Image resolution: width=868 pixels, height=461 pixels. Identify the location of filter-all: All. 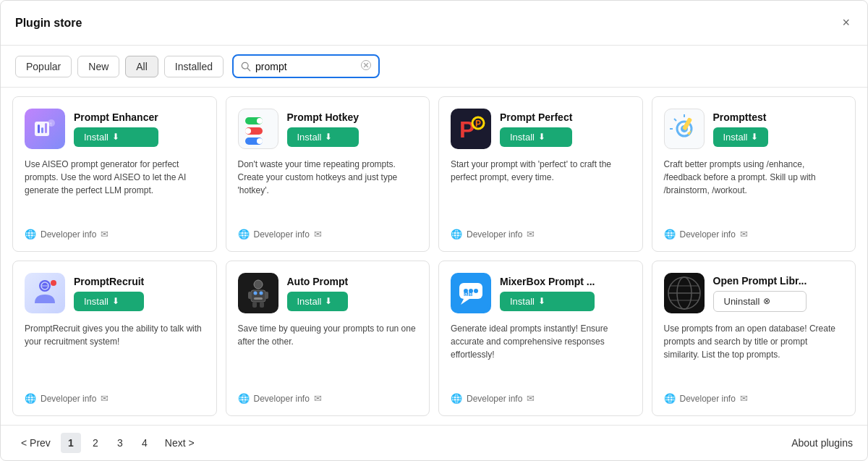
(142, 67).